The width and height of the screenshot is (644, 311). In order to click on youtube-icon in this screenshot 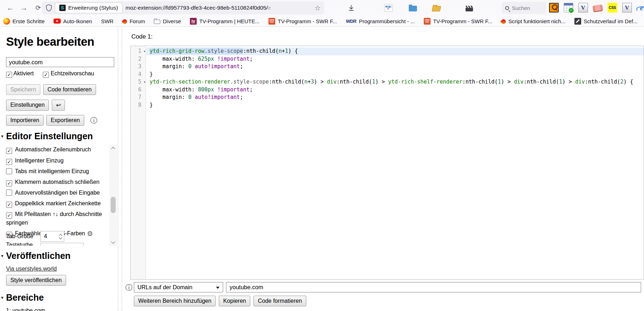, I will do `click(57, 21)`.